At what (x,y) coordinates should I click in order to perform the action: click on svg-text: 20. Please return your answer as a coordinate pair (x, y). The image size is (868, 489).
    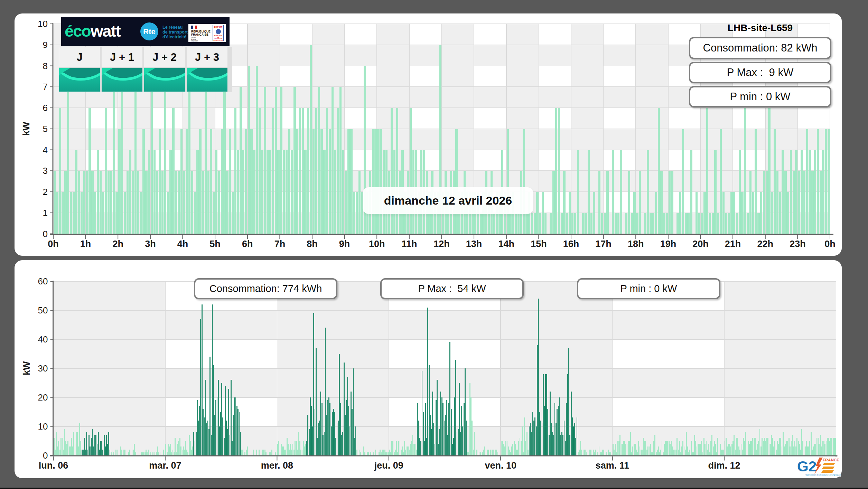
    Looking at the image, I should click on (43, 397).